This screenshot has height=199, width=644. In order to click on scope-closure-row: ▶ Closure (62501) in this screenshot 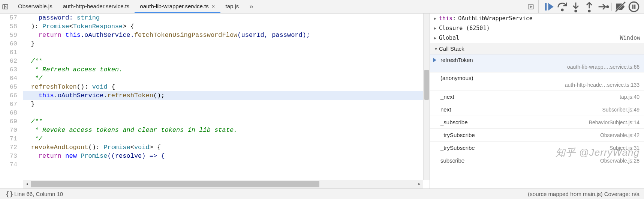, I will do `click(537, 28)`.